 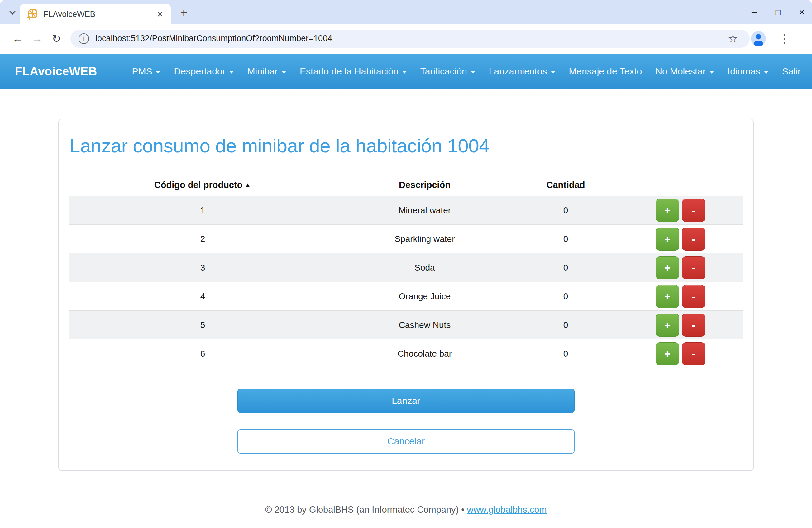 What do you see at coordinates (12, 12) in the screenshot?
I see `tab-search-button` at bounding box center [12, 12].